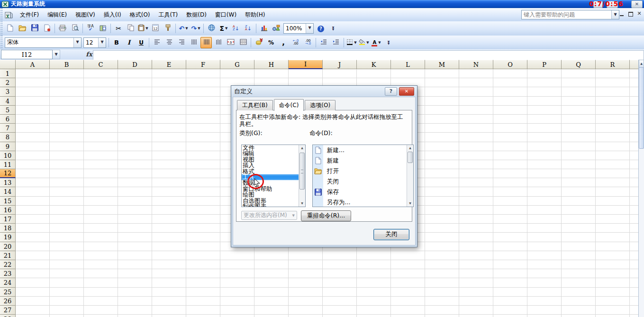 The width and height of the screenshot is (644, 317). Describe the element at coordinates (47, 28) in the screenshot. I see `permission-button` at that location.